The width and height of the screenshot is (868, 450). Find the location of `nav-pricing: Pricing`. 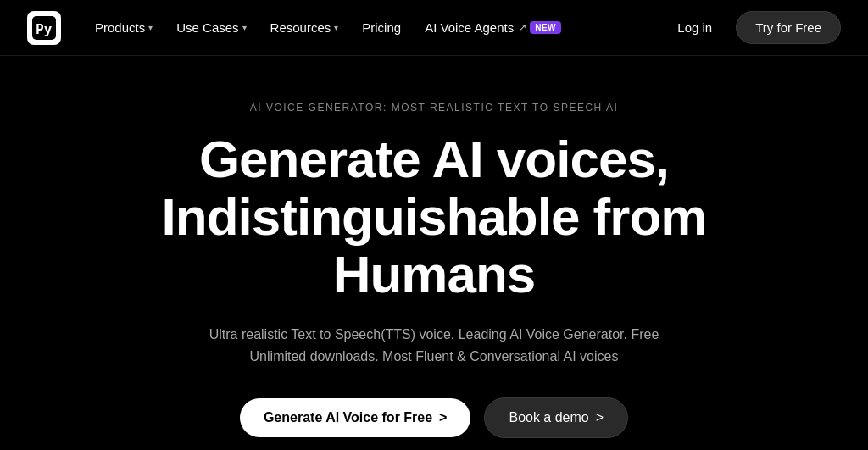

nav-pricing: Pricing is located at coordinates (381, 27).